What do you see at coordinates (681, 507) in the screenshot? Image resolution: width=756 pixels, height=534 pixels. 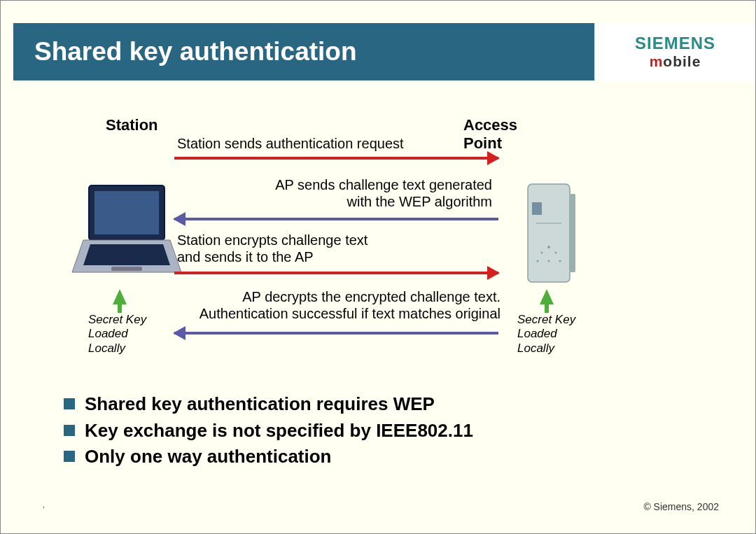 I see `footer-copyright: © Siemens, 2002` at bounding box center [681, 507].